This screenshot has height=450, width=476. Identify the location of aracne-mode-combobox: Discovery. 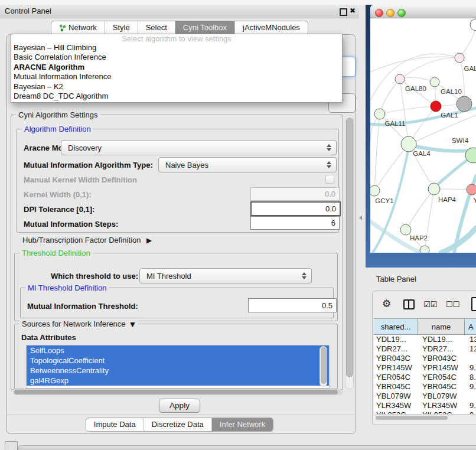
(198, 148).